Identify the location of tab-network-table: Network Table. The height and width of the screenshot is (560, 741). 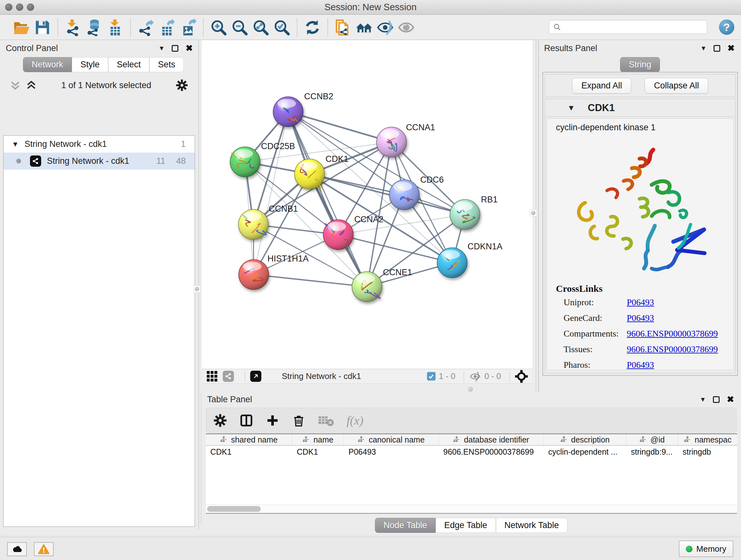
(532, 525).